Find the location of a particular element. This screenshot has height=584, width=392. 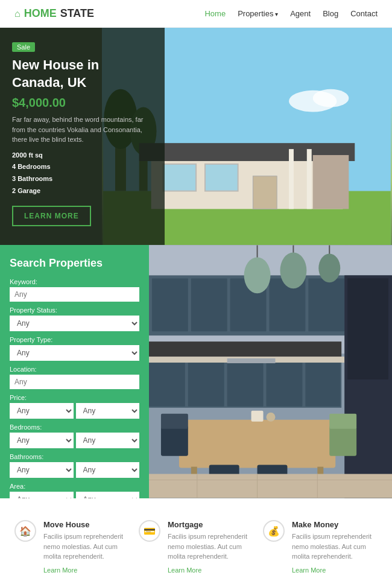

feature-link-2: Learn More is located at coordinates (309, 570).